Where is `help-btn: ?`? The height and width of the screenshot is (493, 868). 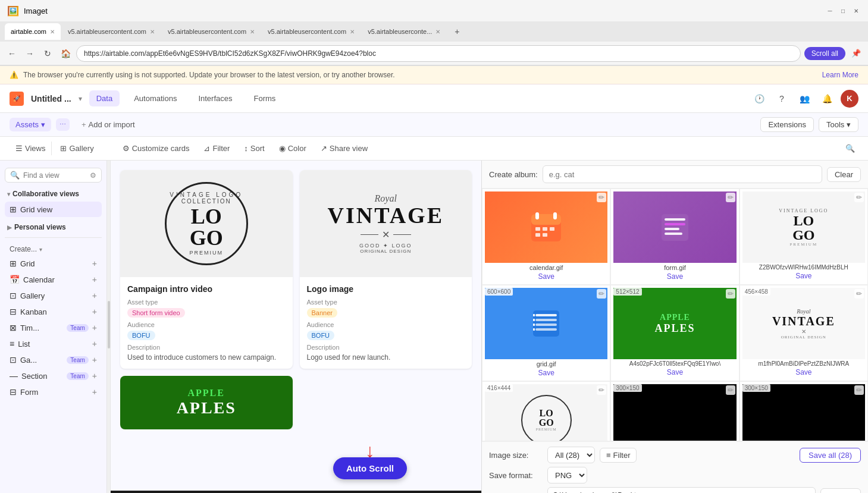 help-btn: ? is located at coordinates (782, 99).